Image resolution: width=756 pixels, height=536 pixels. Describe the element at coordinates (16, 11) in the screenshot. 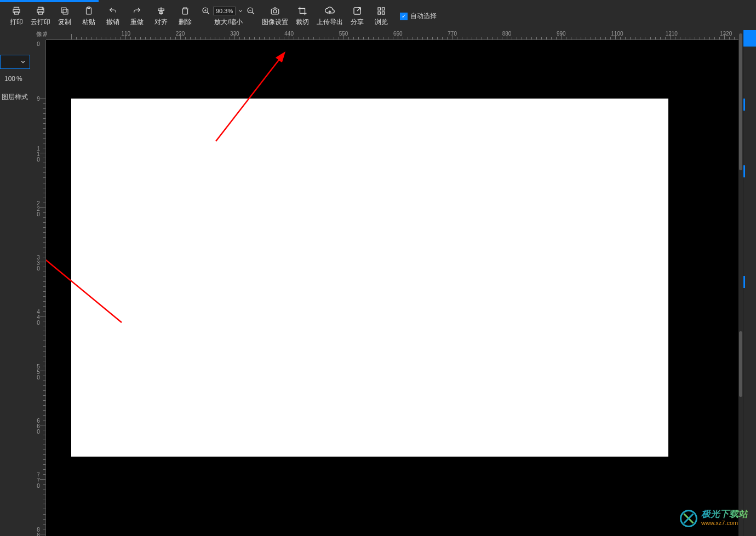

I see `print-icon` at that location.